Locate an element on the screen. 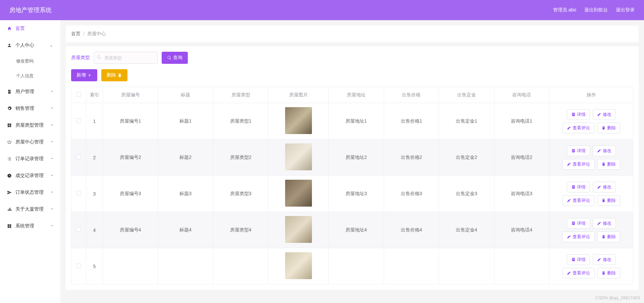  sidebar-item-label: 关于大厦管理 is located at coordinates (33, 209).